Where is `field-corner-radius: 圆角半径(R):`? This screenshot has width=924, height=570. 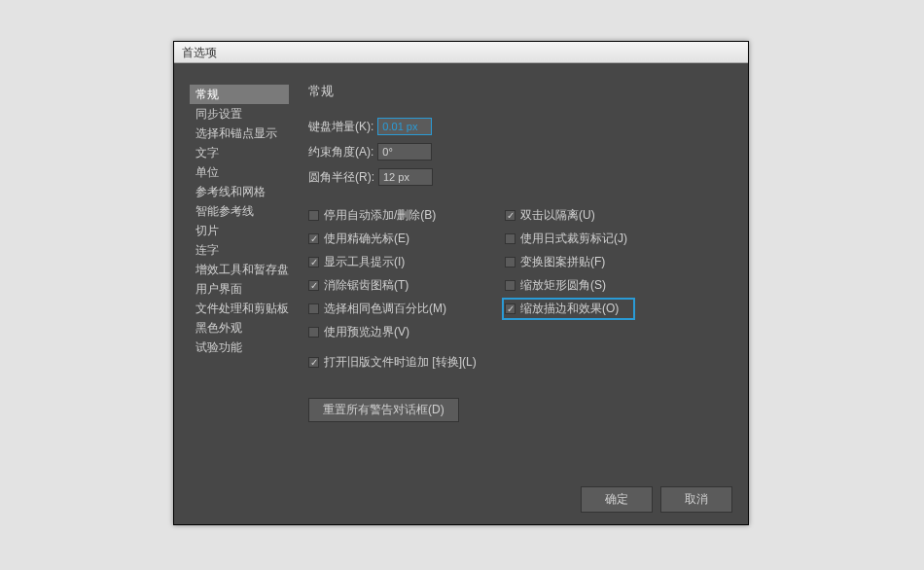 field-corner-radius: 圆角半径(R): is located at coordinates (520, 177).